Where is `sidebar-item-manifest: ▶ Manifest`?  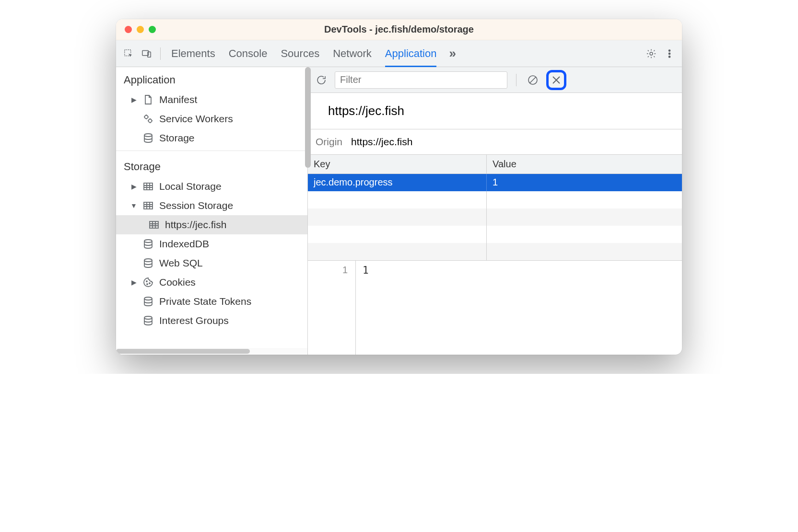 sidebar-item-manifest: ▶ Manifest is located at coordinates (212, 100).